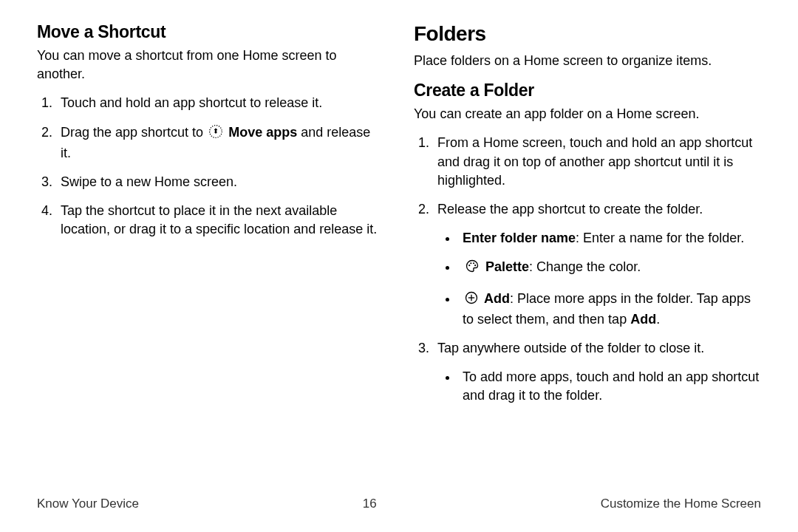 Image resolution: width=798 pixels, height=532 pixels. I want to click on step-2: Drag the app shortcut to Move apps and r…, so click(220, 143).